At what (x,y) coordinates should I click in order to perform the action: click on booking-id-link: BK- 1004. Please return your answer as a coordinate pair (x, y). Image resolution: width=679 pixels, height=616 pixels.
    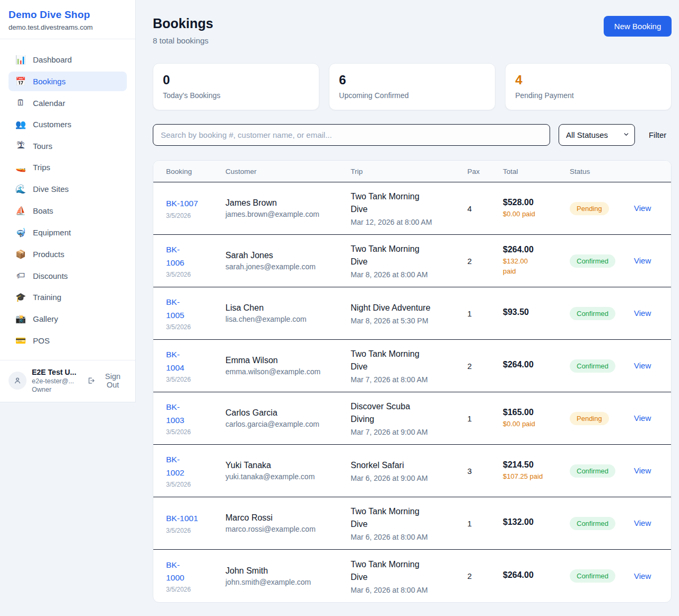
    Looking at the image, I should click on (192, 361).